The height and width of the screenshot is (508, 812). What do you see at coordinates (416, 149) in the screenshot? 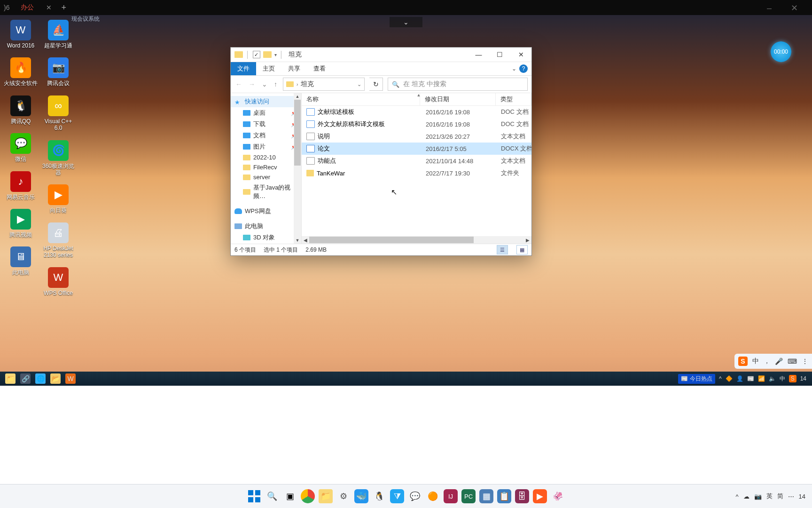
I see `file-row: 论文2016/2/17 5:05DOCX 文档` at bounding box center [416, 149].